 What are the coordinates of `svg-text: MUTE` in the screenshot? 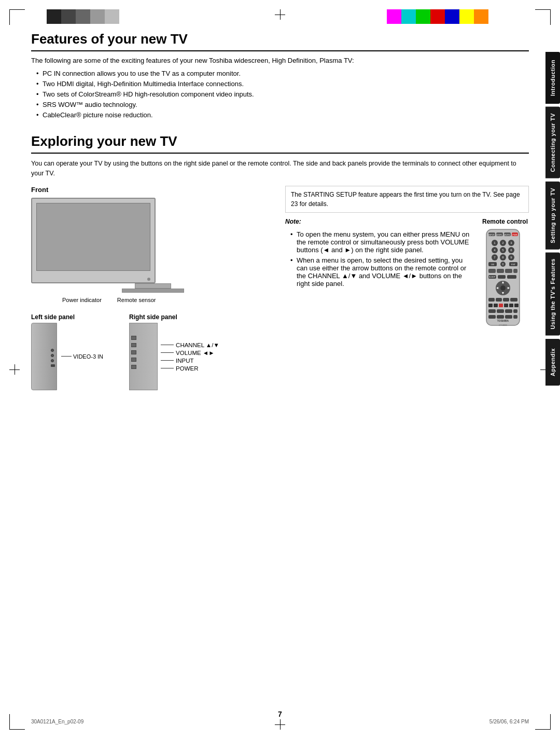 It's located at (507, 235).